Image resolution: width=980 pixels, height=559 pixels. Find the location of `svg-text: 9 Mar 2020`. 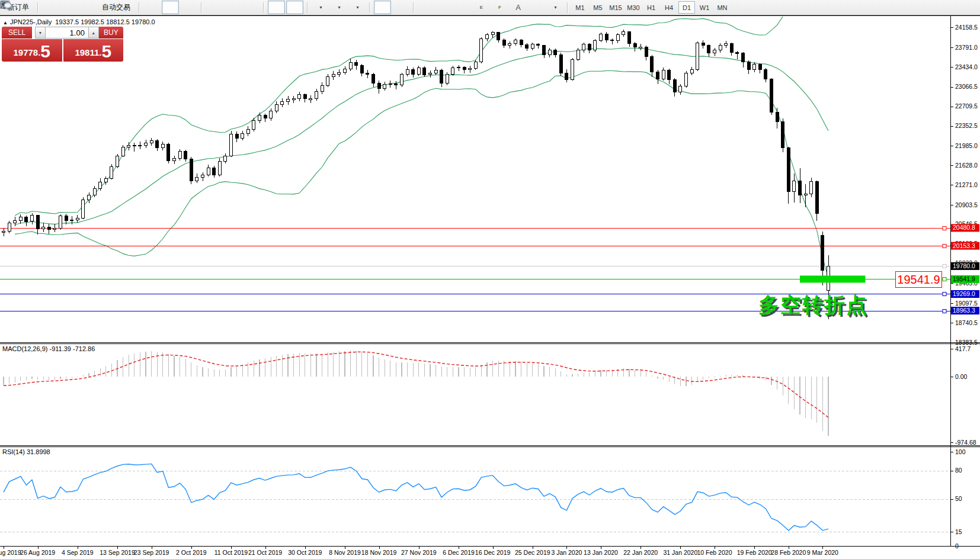

svg-text: 9 Mar 2020 is located at coordinates (822, 552).